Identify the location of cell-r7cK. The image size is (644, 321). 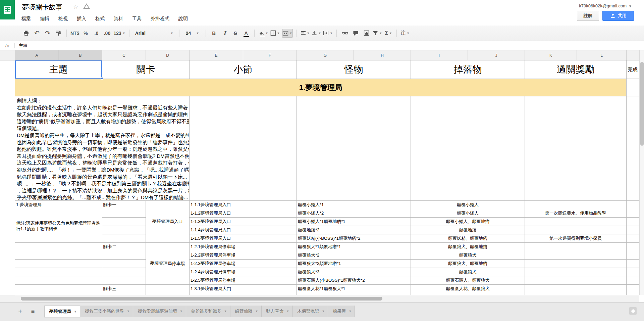
(576, 222).